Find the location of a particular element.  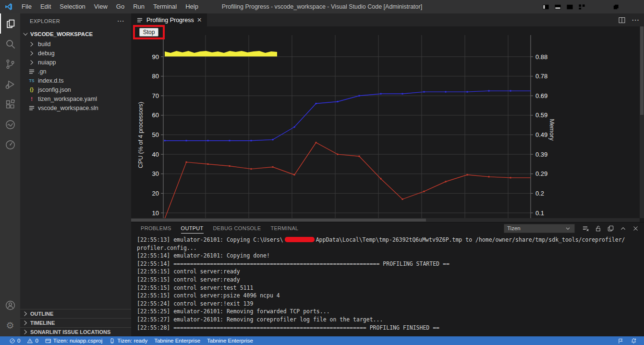

section-sonarlint-issue-locations: SONARLINT ISSUE LOCATIONS is located at coordinates (76, 332).